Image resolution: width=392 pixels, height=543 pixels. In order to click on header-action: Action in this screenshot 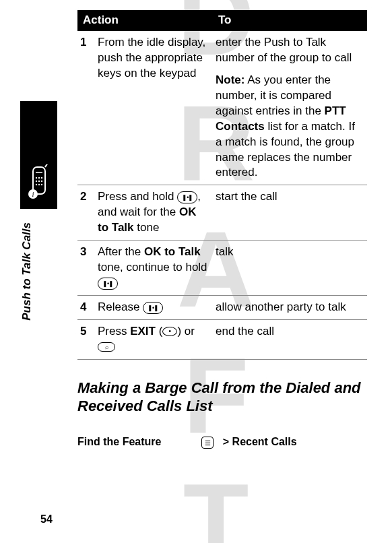, I will do `click(145, 20)`.